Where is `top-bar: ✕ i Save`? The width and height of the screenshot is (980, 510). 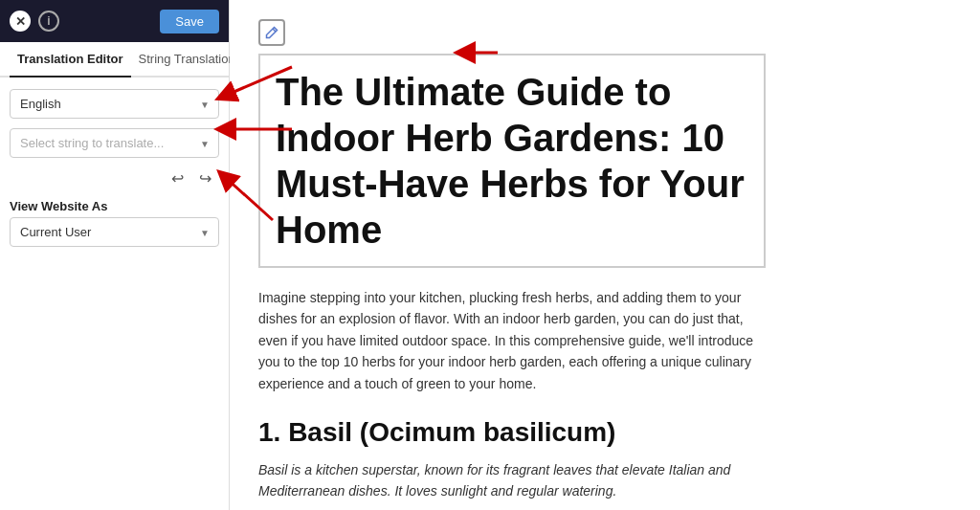 top-bar: ✕ i Save is located at coordinates (115, 21).